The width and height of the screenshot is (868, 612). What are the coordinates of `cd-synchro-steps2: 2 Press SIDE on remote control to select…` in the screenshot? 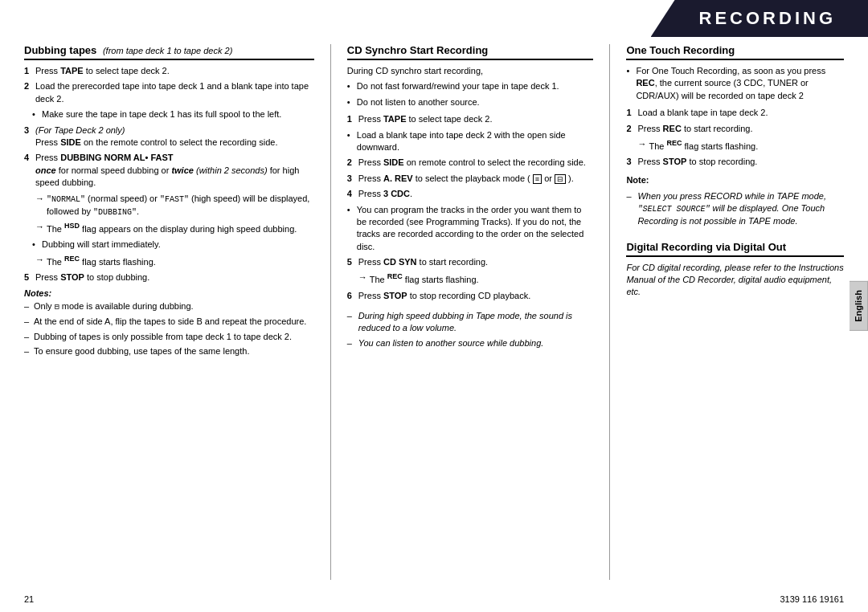 It's located at (471, 178).